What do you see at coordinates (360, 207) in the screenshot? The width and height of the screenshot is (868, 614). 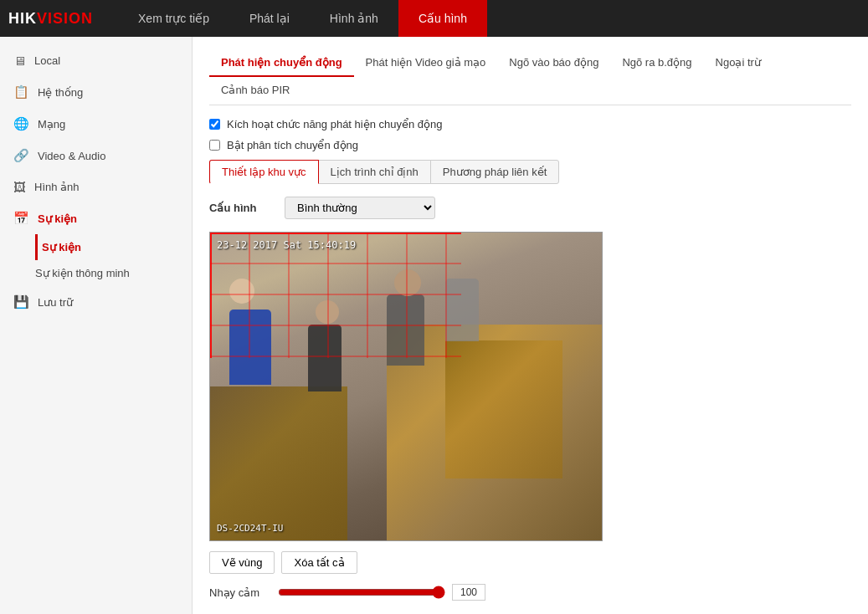 I see `config-select: Bình thường` at bounding box center [360, 207].